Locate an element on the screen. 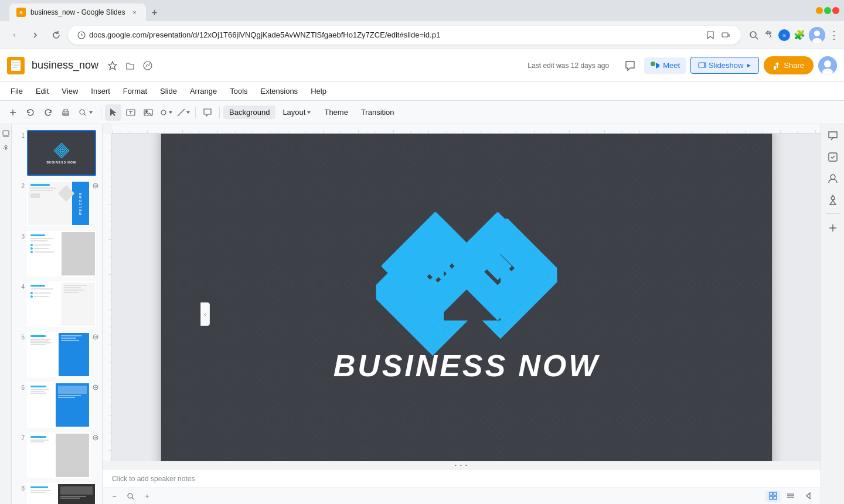 This screenshot has height=504, width=844. address-bar: docs.google.com/presentation/d/12xOj1T66… is located at coordinates (422, 35).